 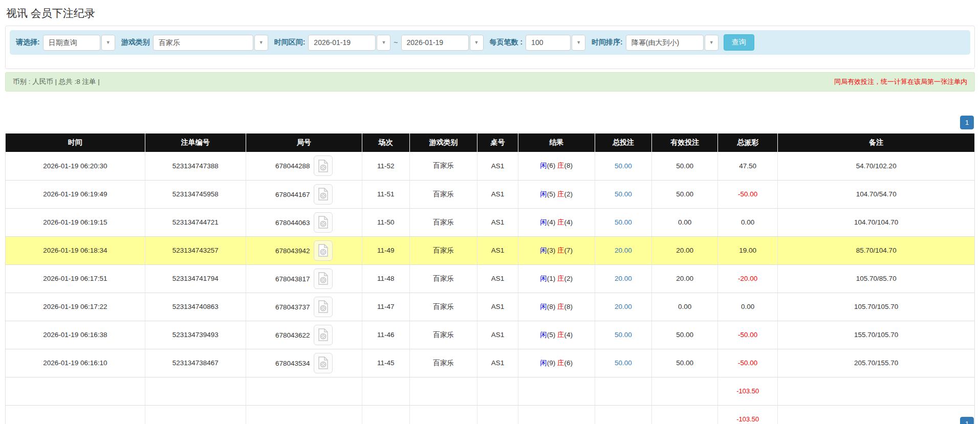 What do you see at coordinates (442, 43) in the screenshot?
I see `date-to-select: 2026-01-19 ▼` at bounding box center [442, 43].